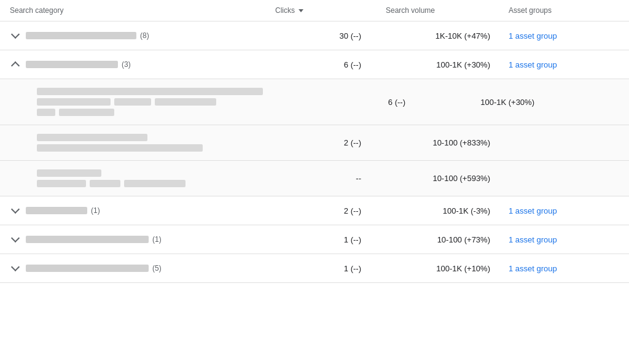 The image size is (629, 364). Describe the element at coordinates (447, 211) in the screenshot. I see `search-volume-value: 100-1K (-3%)` at that location.